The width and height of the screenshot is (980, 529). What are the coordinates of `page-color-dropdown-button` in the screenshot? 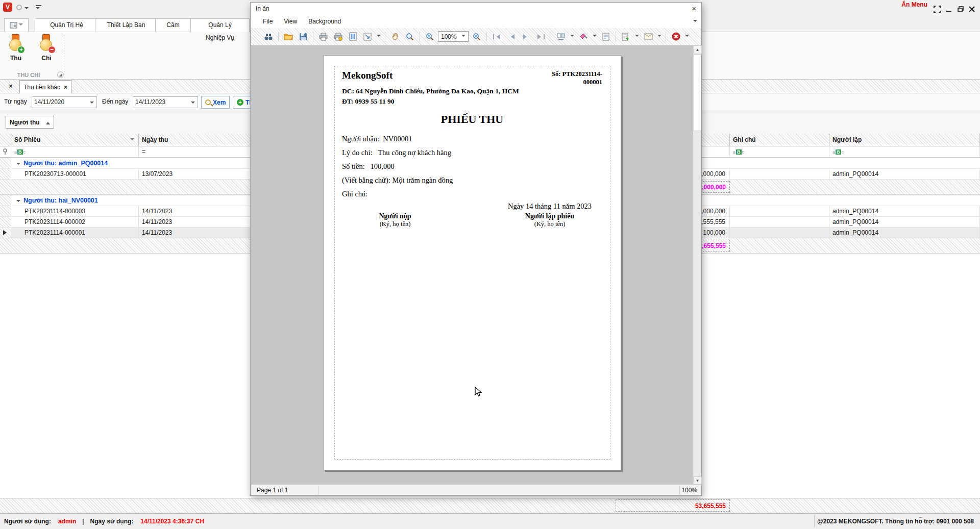 It's located at (595, 37).